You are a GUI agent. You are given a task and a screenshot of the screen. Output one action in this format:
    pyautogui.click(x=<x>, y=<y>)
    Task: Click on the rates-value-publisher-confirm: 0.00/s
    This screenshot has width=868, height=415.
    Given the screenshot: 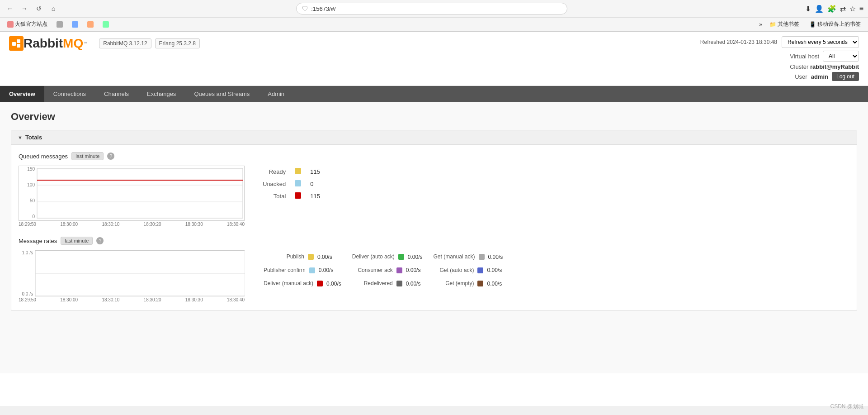 What is the action you would take?
    pyautogui.click(x=326, y=270)
    